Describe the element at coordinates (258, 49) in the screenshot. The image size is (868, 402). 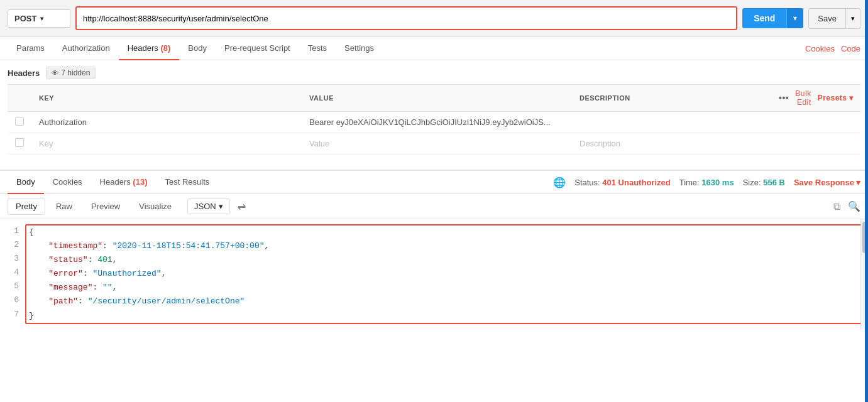
I see `tab-pre-request: Pre-request Script` at that location.